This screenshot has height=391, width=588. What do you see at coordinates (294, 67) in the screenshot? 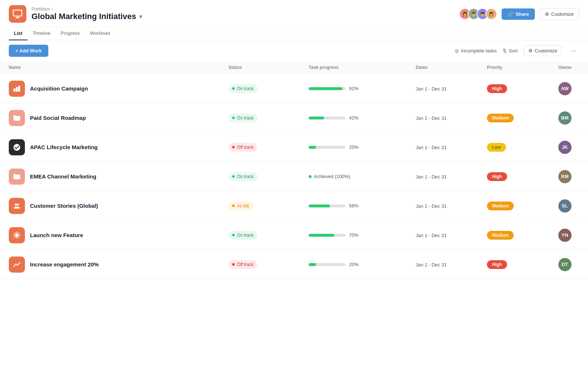
I see `table-header-row: Name Status Task progress Dates Priority…` at bounding box center [294, 67].